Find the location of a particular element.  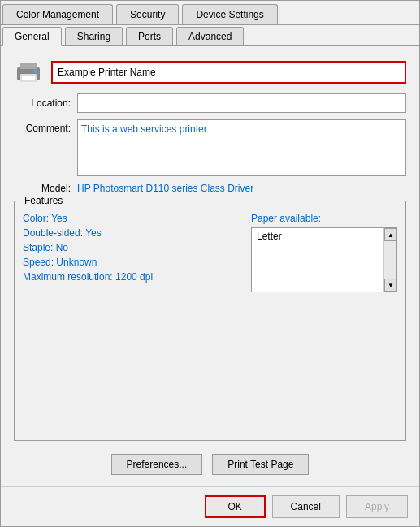

printer-name-input is located at coordinates (229, 72).